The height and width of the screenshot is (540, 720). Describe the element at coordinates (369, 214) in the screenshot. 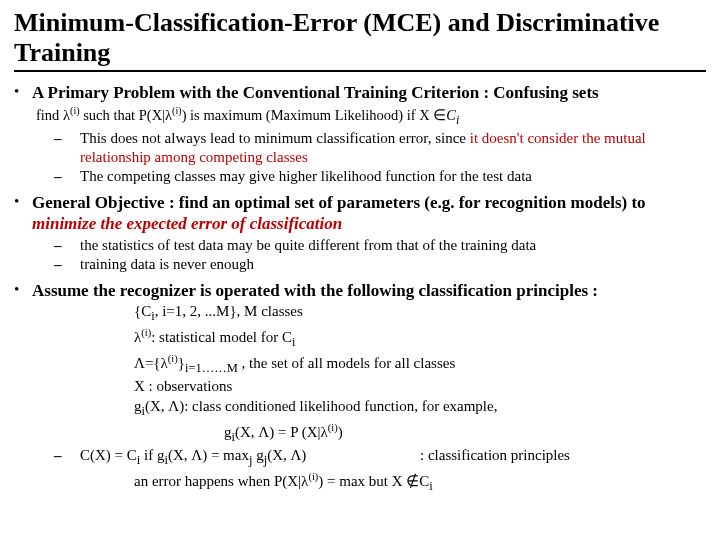

I see `bullet-objective-text: General Objective : find an optimal set …` at that location.